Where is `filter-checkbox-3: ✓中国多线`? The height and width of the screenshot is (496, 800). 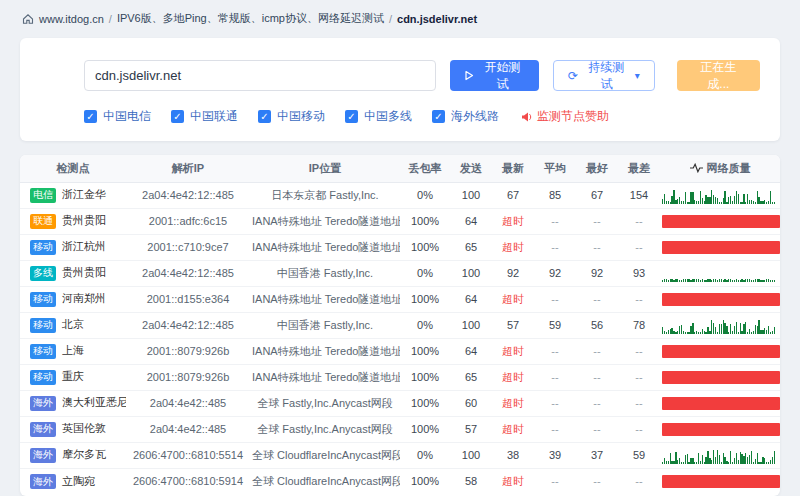 filter-checkbox-3: ✓中国多线 is located at coordinates (378, 116).